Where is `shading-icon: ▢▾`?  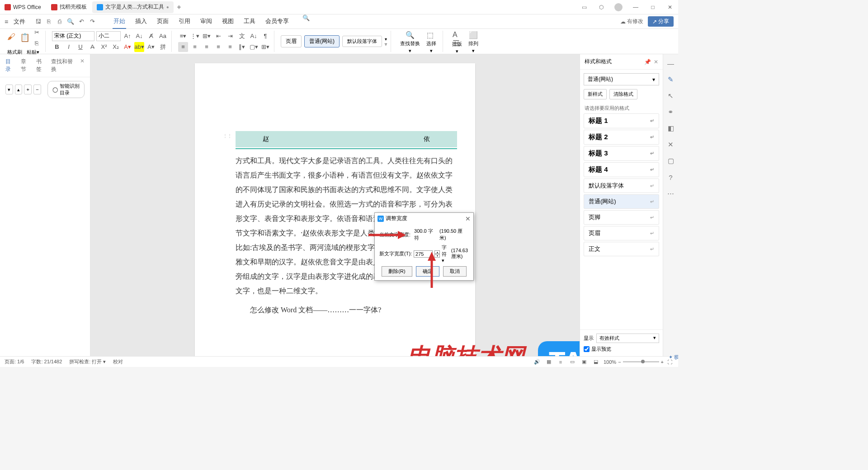 shading-icon: ▢▾ is located at coordinates (254, 47).